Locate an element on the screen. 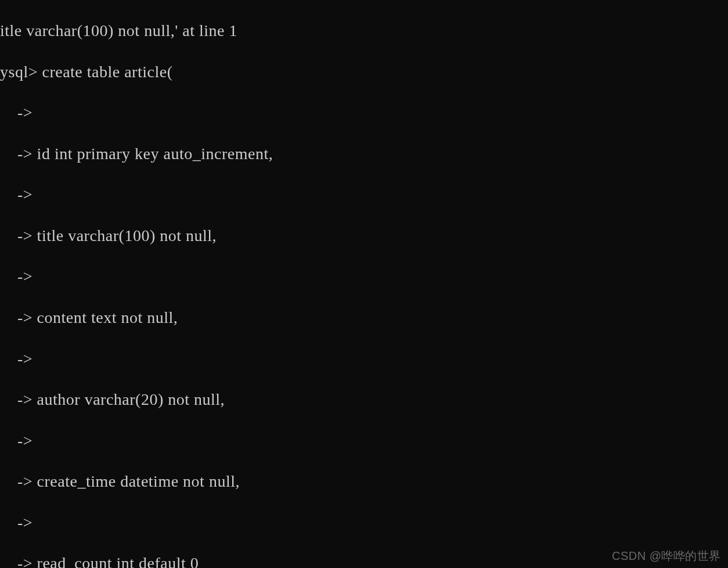 The height and width of the screenshot is (568, 728). terminal-line: -> create_time datetime not null, is located at coordinates (364, 481).